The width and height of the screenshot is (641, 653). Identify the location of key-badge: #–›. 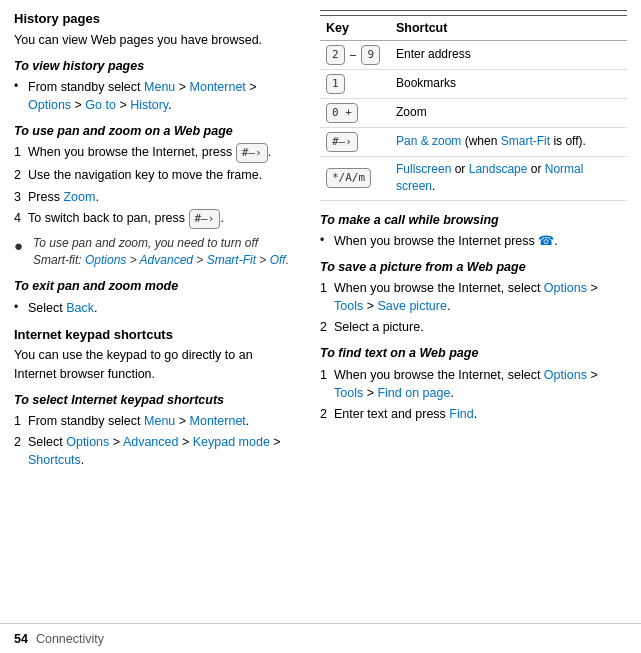
(342, 142).